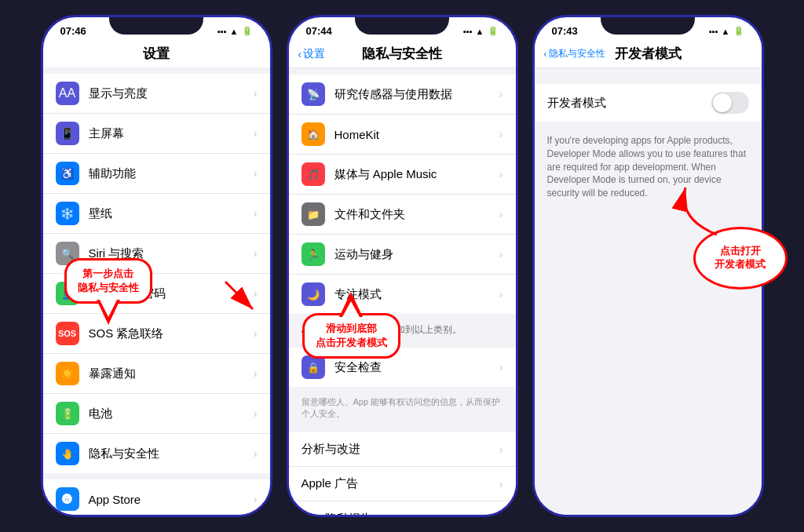  Describe the element at coordinates (352, 336) in the screenshot. I see `annotation-bubble2: 滑动到底部点击开发者模式` at that location.